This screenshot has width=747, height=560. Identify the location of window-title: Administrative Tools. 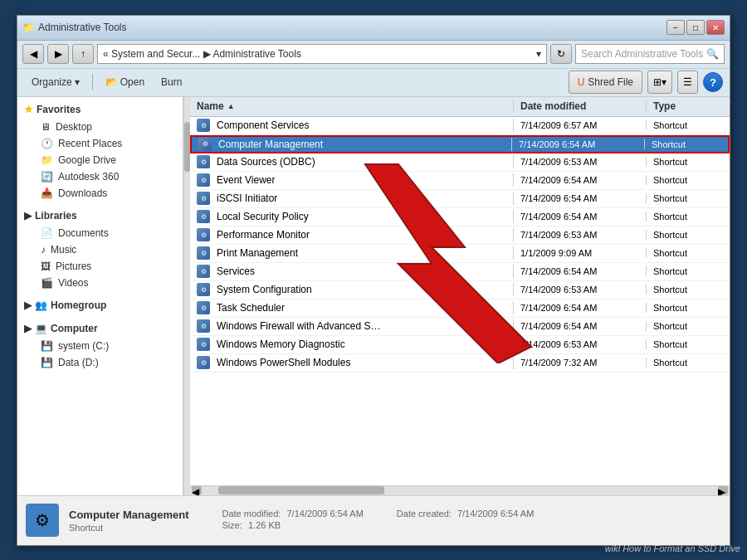
(83, 27).